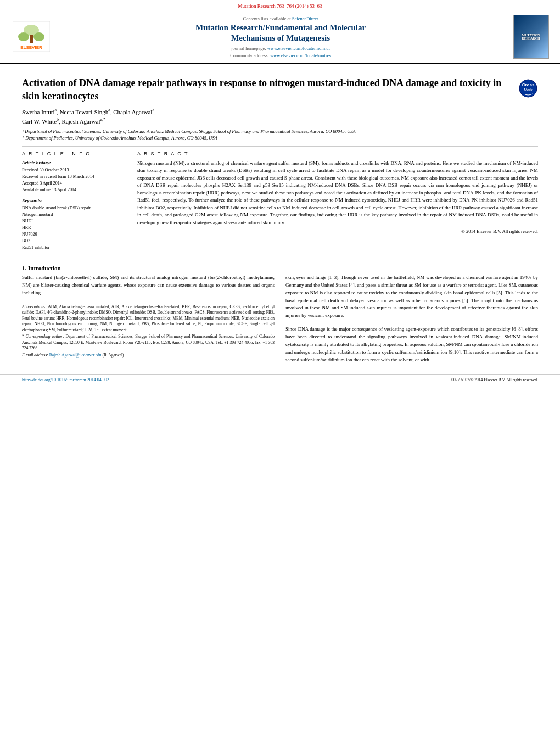 The height and width of the screenshot is (742, 560). Describe the element at coordinates (495, 380) in the screenshot. I see `issn-copyright: 0027-5107/© 2014 Elsevier B.V. All right…` at that location.